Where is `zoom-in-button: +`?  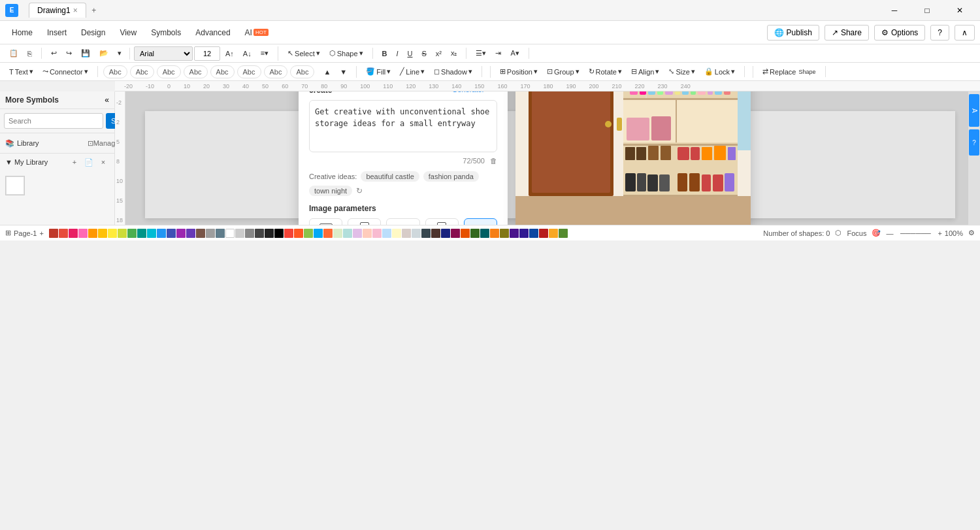
zoom-in-button: + is located at coordinates (939, 233).